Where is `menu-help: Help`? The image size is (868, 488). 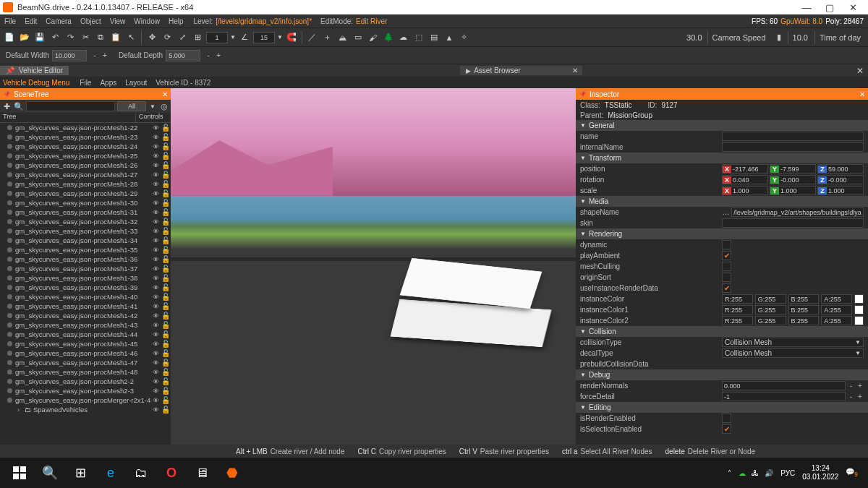
menu-help: Help is located at coordinates (176, 22).